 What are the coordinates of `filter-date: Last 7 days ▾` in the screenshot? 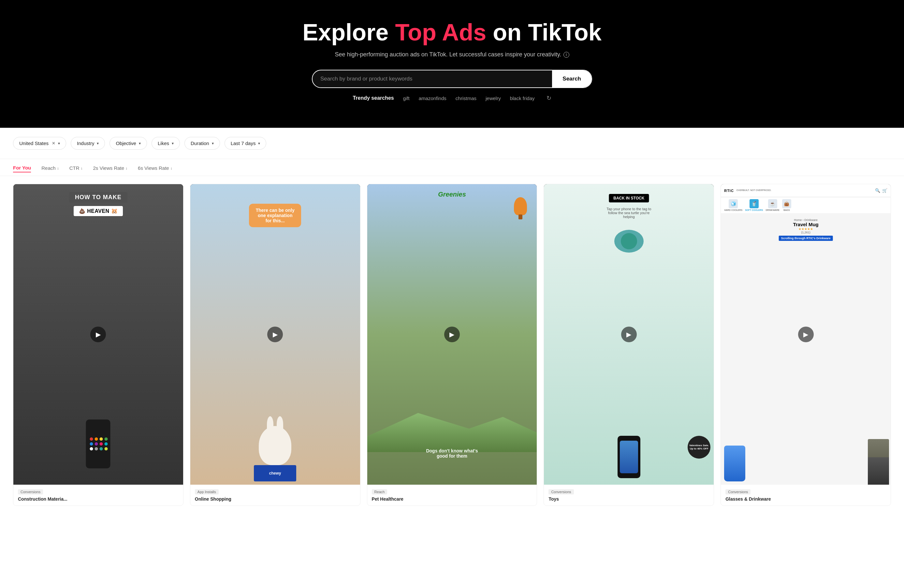 It's located at (245, 143).